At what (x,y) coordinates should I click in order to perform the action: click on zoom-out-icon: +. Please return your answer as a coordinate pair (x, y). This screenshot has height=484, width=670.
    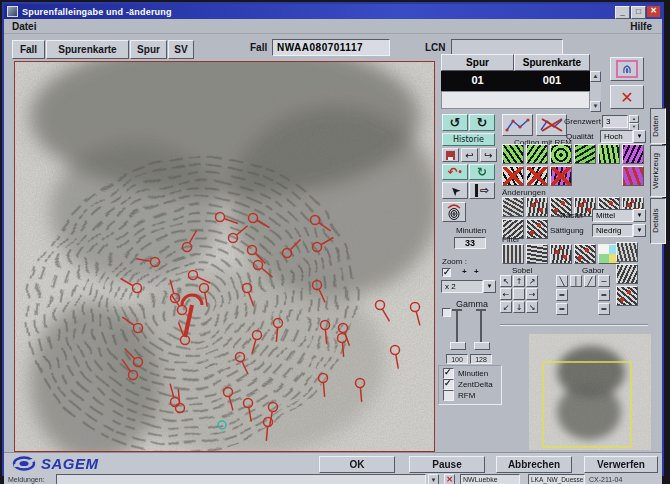
    Looking at the image, I should click on (476, 272).